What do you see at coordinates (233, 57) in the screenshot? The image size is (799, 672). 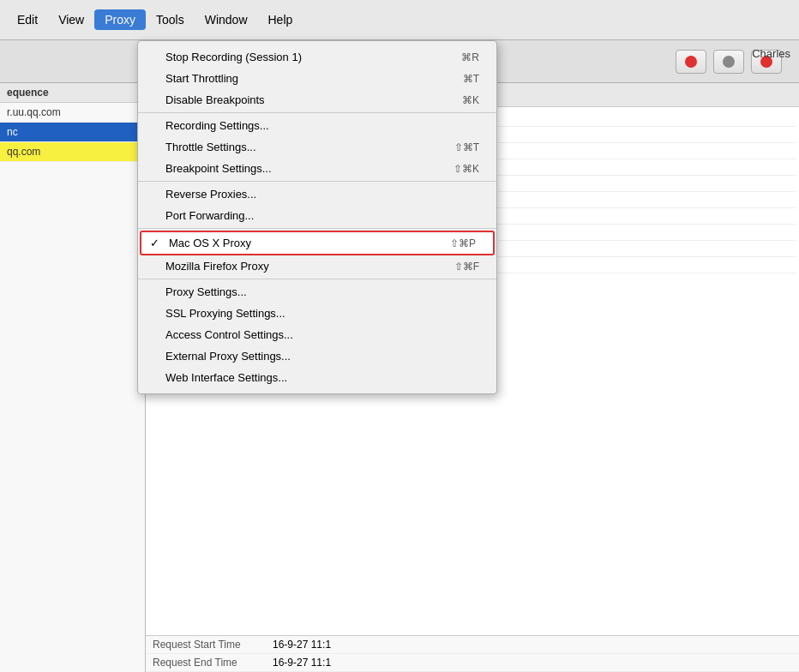 I see `menu-stop-recording-label: Stop Recording (Session 1)` at bounding box center [233, 57].